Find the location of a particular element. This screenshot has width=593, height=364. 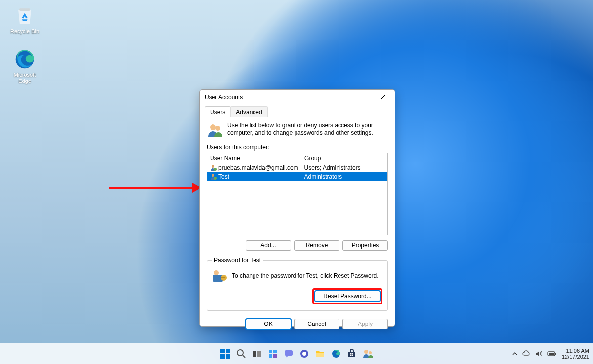

password-text: To change the password for Test, click R… is located at coordinates (305, 276).